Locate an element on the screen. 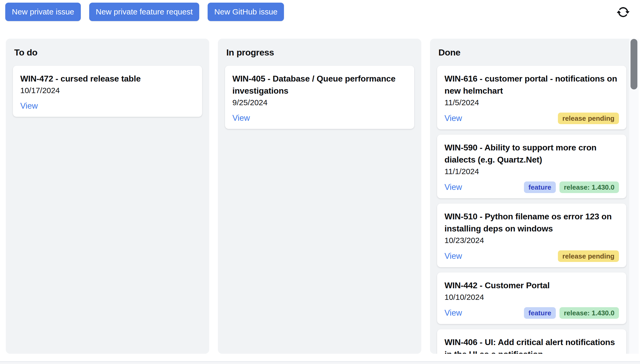  issue-card: WIN-590 - Ability to support more cron d… is located at coordinates (532, 166).